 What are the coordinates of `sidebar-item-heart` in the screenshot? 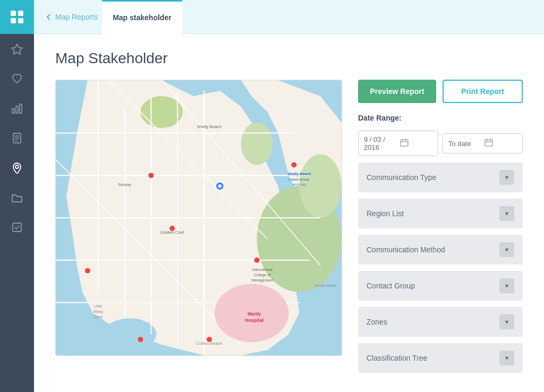 It's located at (17, 79).